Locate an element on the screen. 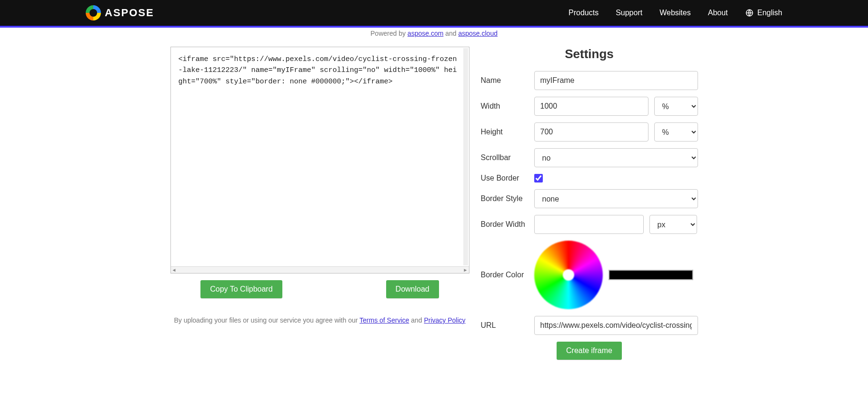  use-border-checkbox is located at coordinates (539, 178).